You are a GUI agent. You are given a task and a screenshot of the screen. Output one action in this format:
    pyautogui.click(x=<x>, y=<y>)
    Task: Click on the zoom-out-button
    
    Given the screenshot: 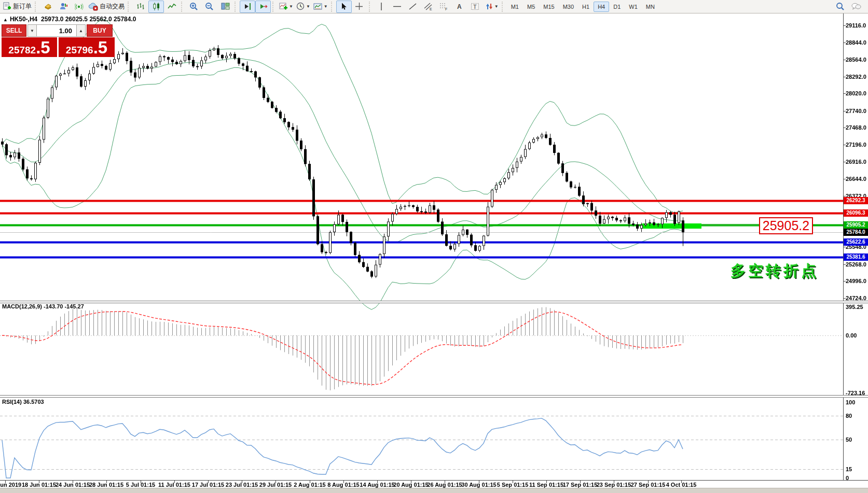 What is the action you would take?
    pyautogui.click(x=210, y=7)
    